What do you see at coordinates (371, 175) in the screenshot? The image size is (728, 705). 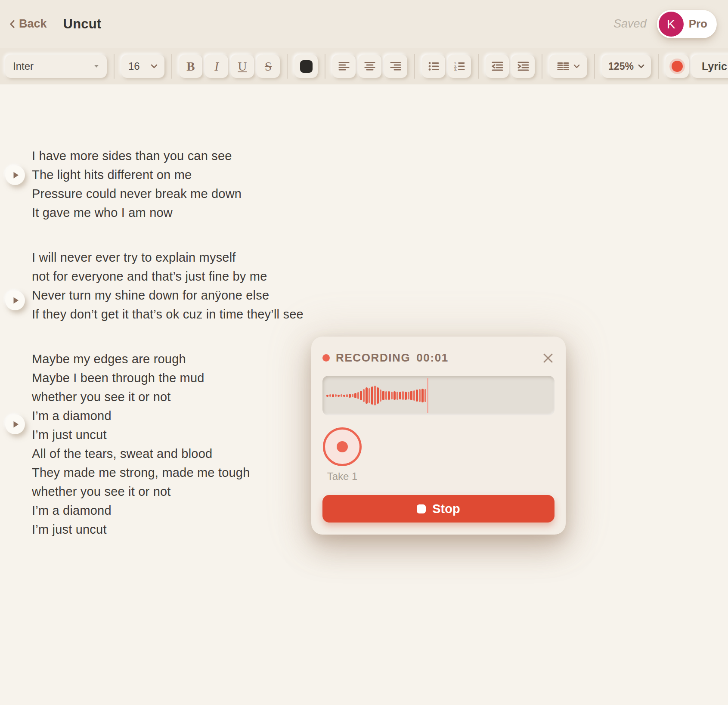 I see `lyric-line: The light hits different on me` at bounding box center [371, 175].